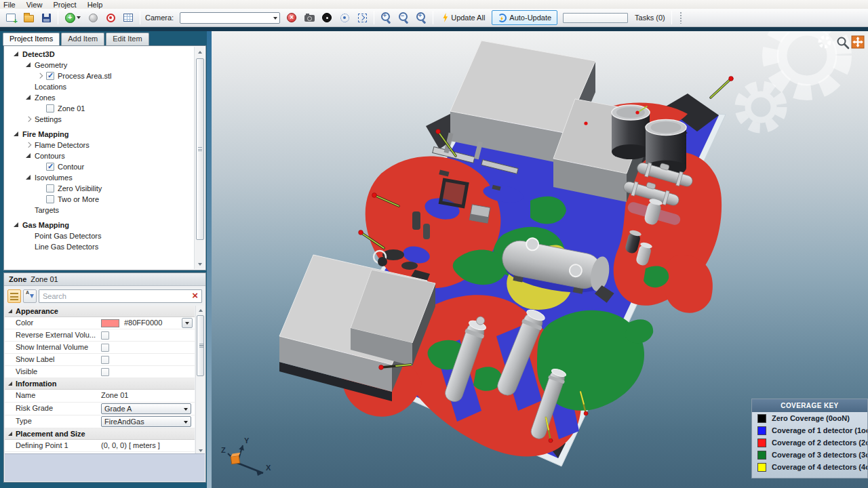 The height and width of the screenshot is (488, 868). Describe the element at coordinates (46, 18) in the screenshot. I see `save-button` at that location.